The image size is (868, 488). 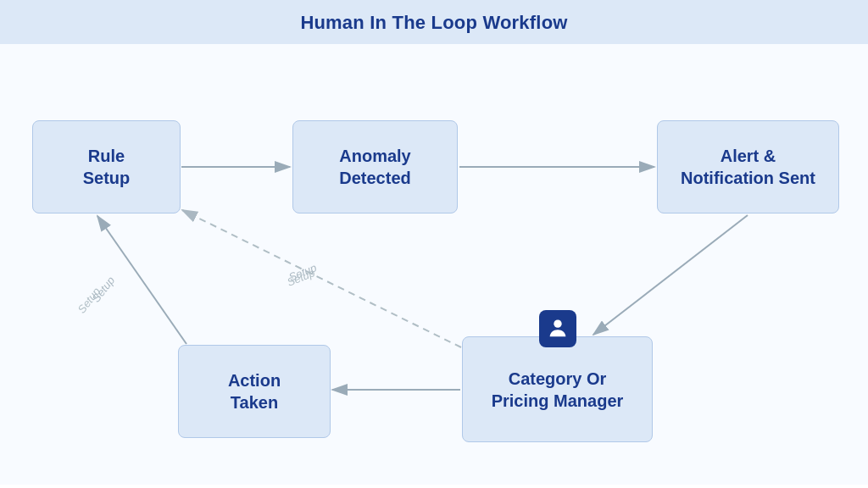 What do you see at coordinates (558, 329) in the screenshot?
I see `person-svg` at bounding box center [558, 329].